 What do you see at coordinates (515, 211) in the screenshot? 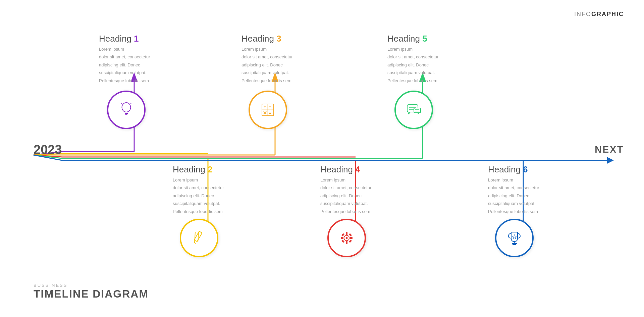
I see `node-6: Heading 6 Lorem ipsum dolor sit amet, co…` at bounding box center [515, 211].